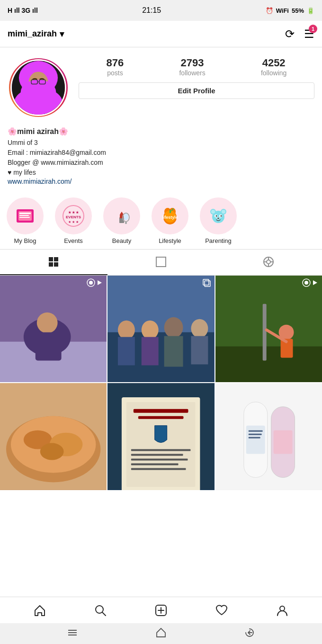 Image resolution: width=322 pixels, height=644 pixels. Describe the element at coordinates (100, 610) in the screenshot. I see `nav-search-button` at that location.